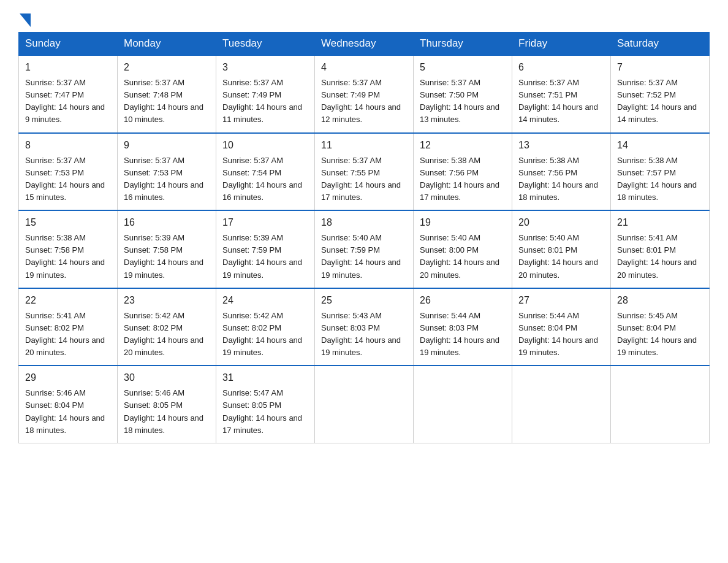  I want to click on day-number: 10, so click(265, 145).